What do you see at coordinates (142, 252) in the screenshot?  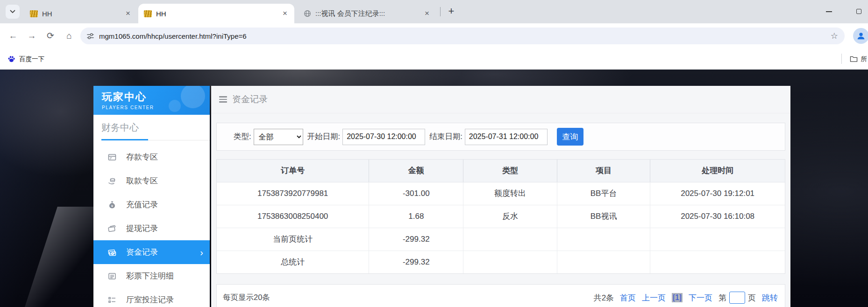 I see `sidebar-item-label: 资金记录` at bounding box center [142, 252].